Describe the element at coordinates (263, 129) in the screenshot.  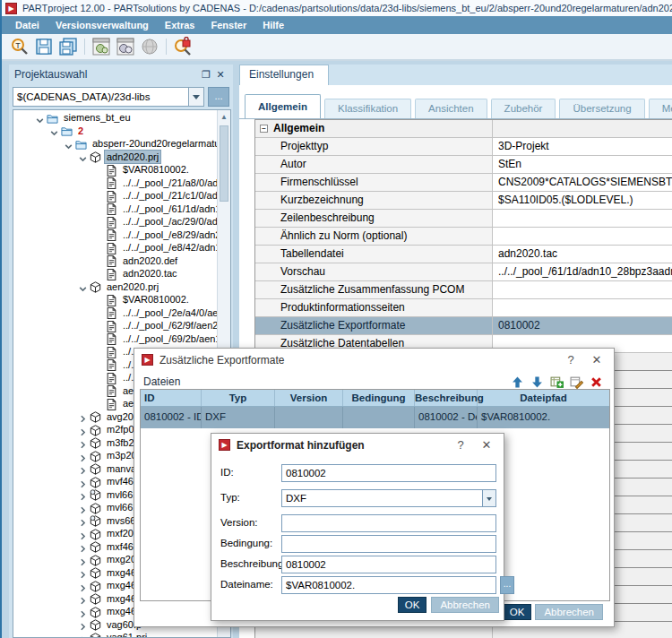
I see `collapse-icon: −` at that location.